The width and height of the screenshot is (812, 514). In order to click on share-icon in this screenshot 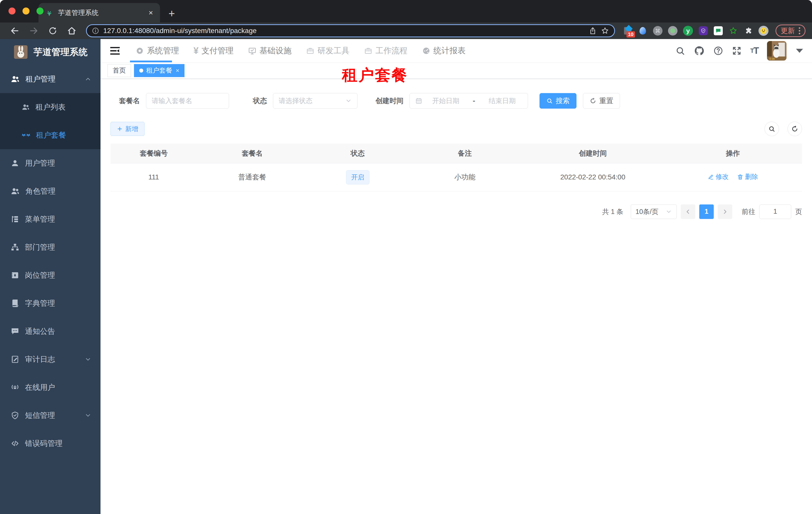, I will do `click(593, 31)`.